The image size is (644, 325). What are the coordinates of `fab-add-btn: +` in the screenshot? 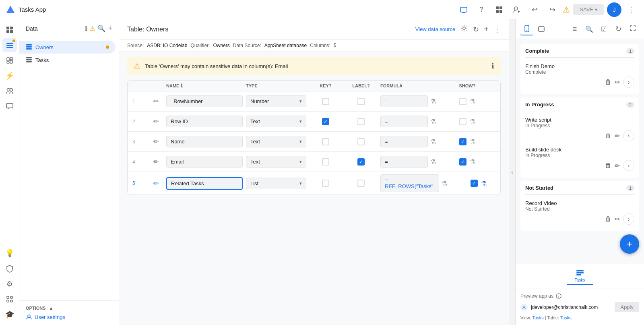 It's located at (630, 244).